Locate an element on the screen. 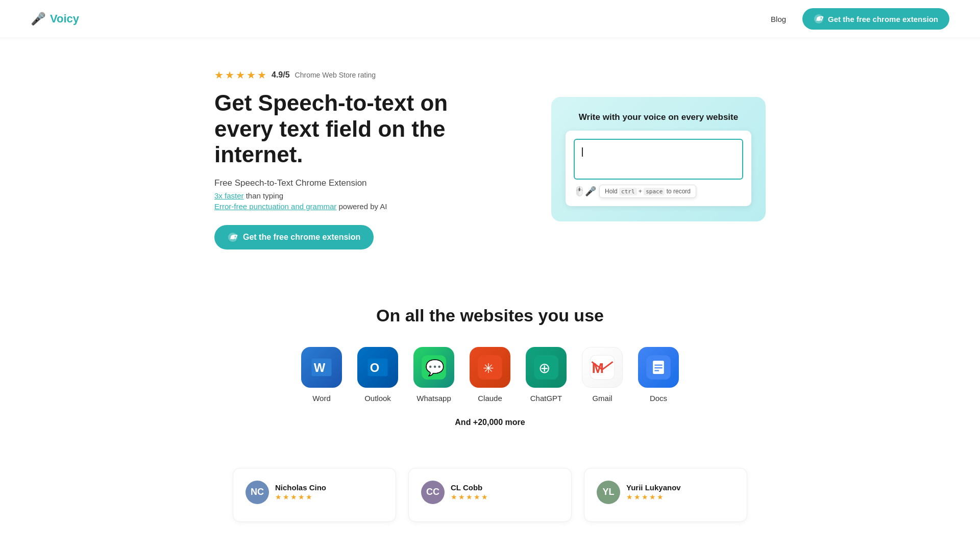 The height and width of the screenshot is (551, 980). chatgpt-label: ChatGPT is located at coordinates (546, 398).